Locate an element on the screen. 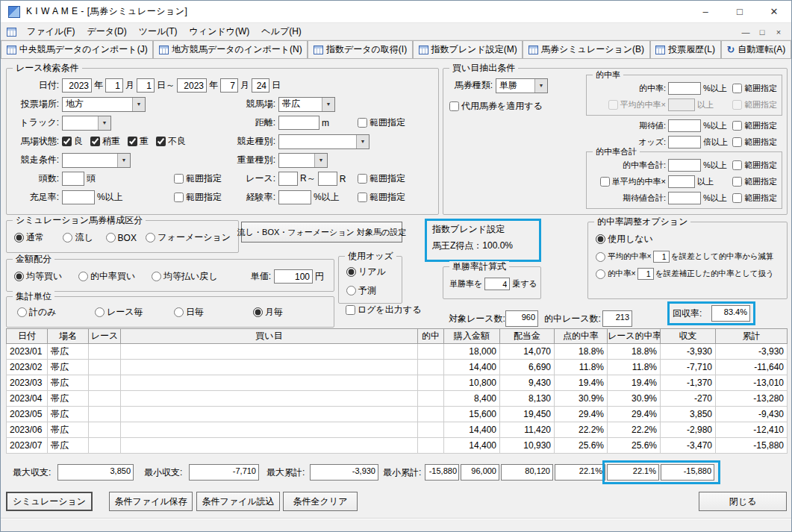 The height and width of the screenshot is (532, 792). menu-tools: ツール(T) is located at coordinates (158, 31).